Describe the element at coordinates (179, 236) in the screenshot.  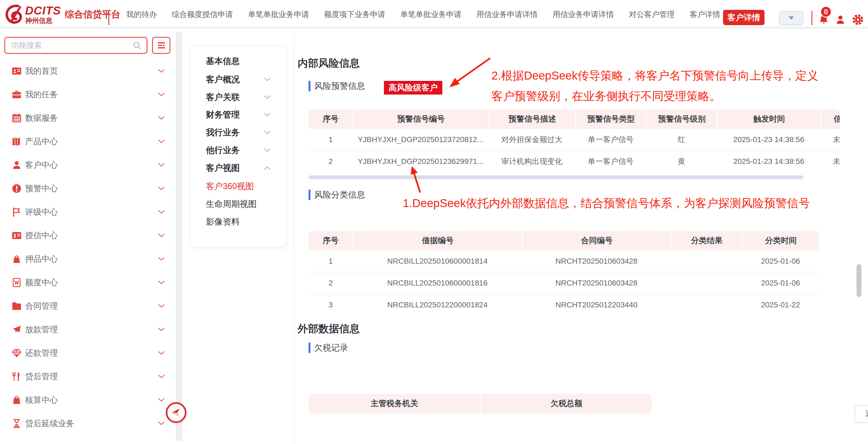
I see `sidebar-scrollbar` at that location.